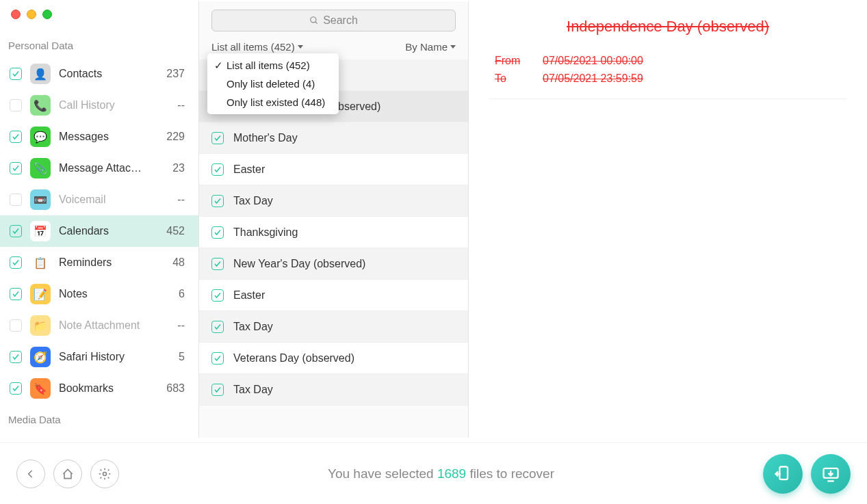  What do you see at coordinates (99, 294) in the screenshot?
I see `sidebar-item: 📝 Notes 6` at bounding box center [99, 294].